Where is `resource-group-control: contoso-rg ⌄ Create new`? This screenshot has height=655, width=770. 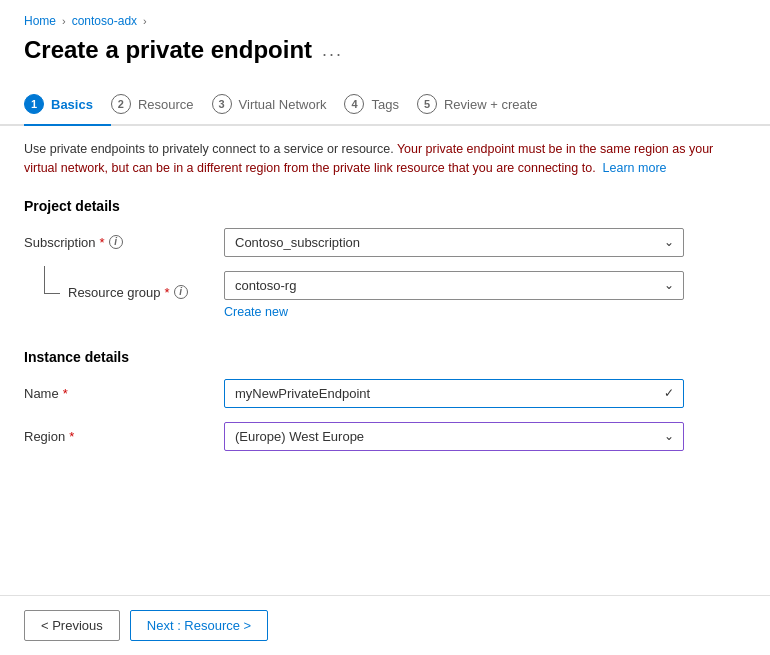
resource-group-control: contoso-rg ⌄ Create new is located at coordinates (454, 295).